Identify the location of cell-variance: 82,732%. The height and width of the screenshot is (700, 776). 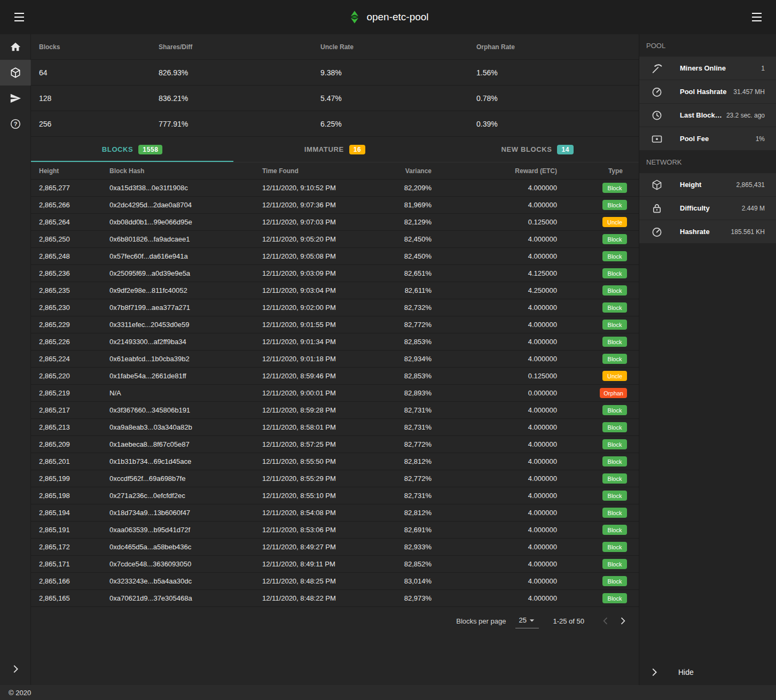
(408, 308).